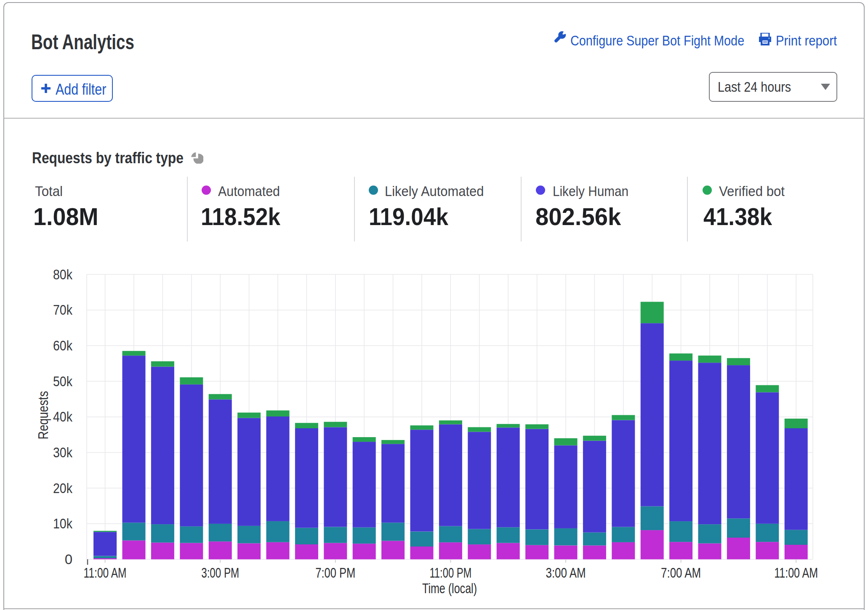  I want to click on svg-text: 7:00 AM, so click(681, 573).